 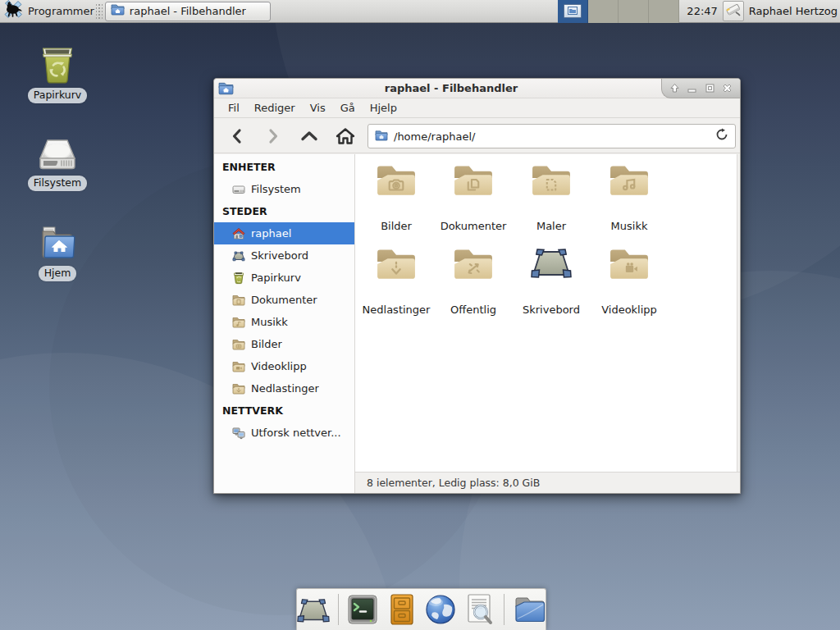 What do you see at coordinates (284, 433) in the screenshot?
I see `sidebar-item-network: Utforsk nettver...` at bounding box center [284, 433].